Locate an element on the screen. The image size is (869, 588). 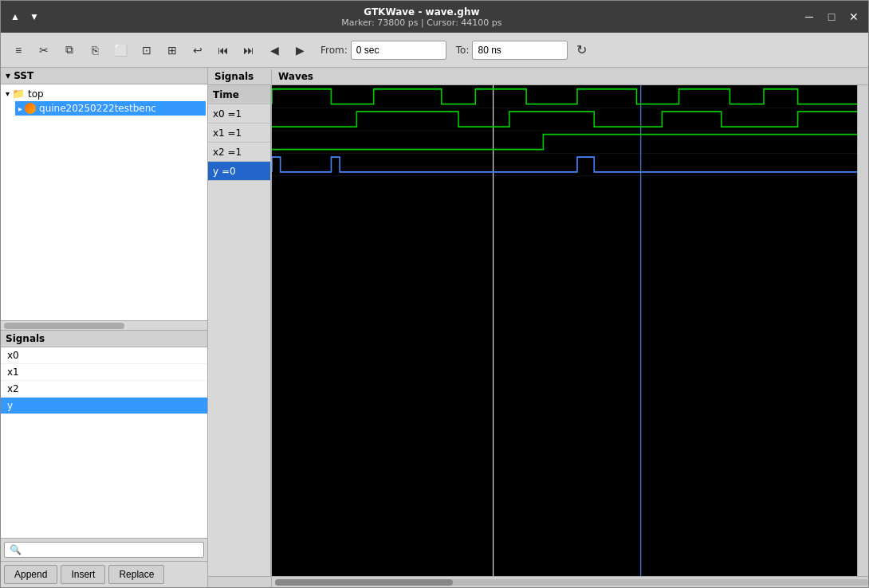
sst-arrow-component: ▸ is located at coordinates (21, 108).